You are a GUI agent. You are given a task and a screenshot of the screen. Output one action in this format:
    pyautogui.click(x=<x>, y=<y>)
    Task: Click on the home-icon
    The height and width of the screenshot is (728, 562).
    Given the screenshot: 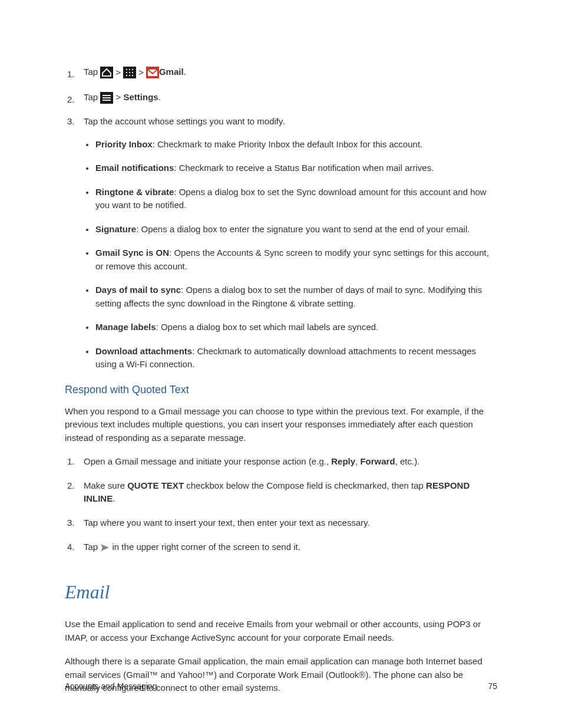 What is the action you would take?
    pyautogui.click(x=107, y=73)
    